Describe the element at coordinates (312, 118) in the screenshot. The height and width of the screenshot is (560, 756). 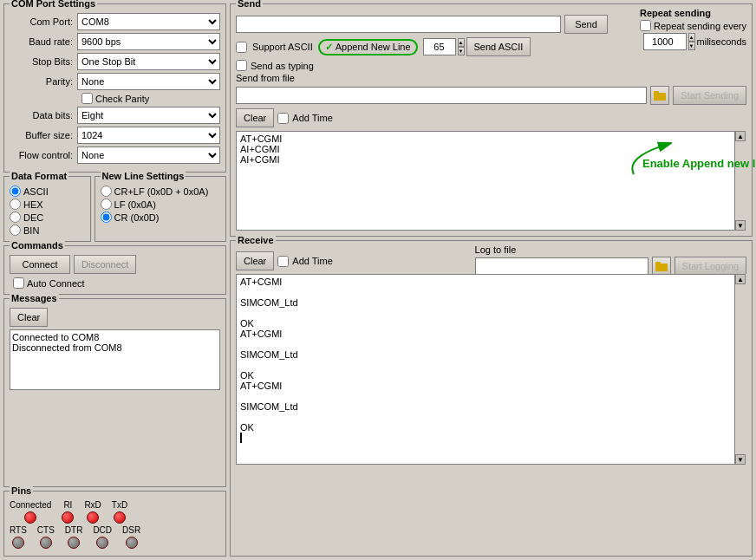
I see `send-add-time-label: Add Time` at that location.